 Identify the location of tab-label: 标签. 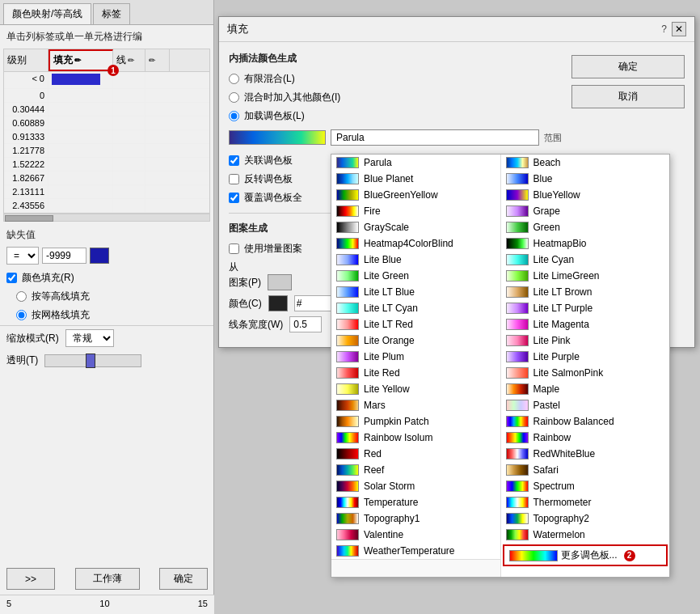
(112, 14).